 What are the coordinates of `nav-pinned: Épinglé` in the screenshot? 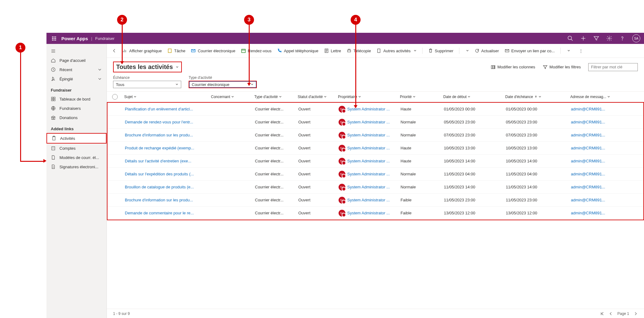 It's located at (77, 79).